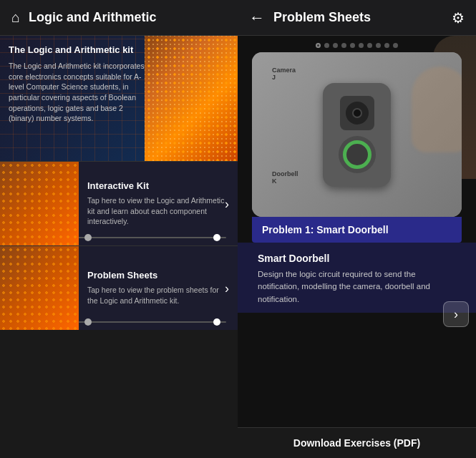 This screenshot has height=458, width=476. I want to click on hero-card: The Logic and Arithmetic kit The Logic a…, so click(119, 99).